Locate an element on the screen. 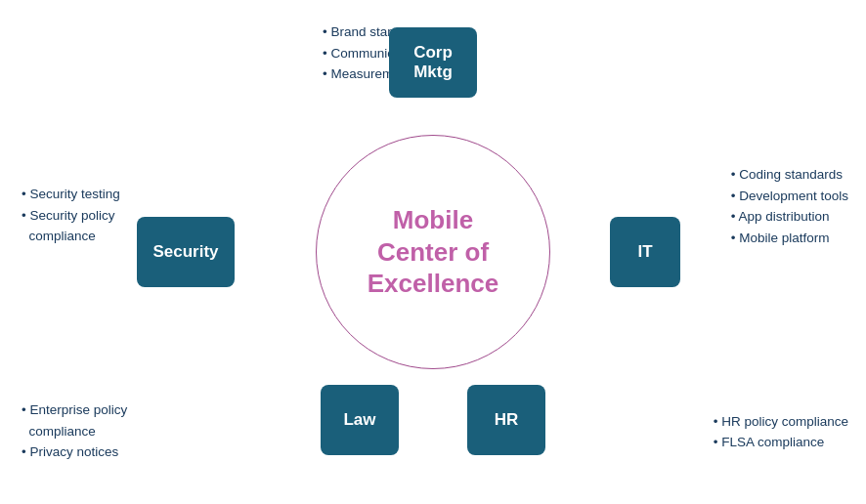  dept-security: Security is located at coordinates (186, 252).